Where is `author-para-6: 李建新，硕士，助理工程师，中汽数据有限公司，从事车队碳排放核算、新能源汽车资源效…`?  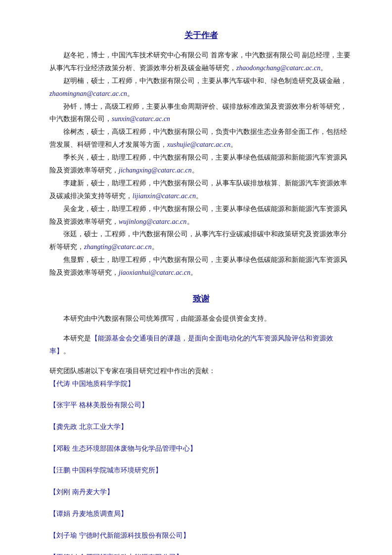 author-para-6: 李建新，硕士，助理工程师，中汽数据有限公司，从事车队碳排放核算、新能源汽车资源效… is located at coordinates (201, 190).